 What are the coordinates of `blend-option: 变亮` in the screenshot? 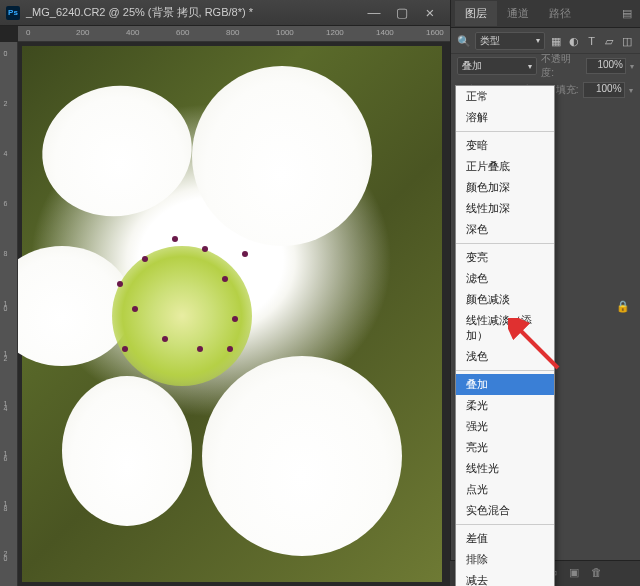 It's located at (505, 258).